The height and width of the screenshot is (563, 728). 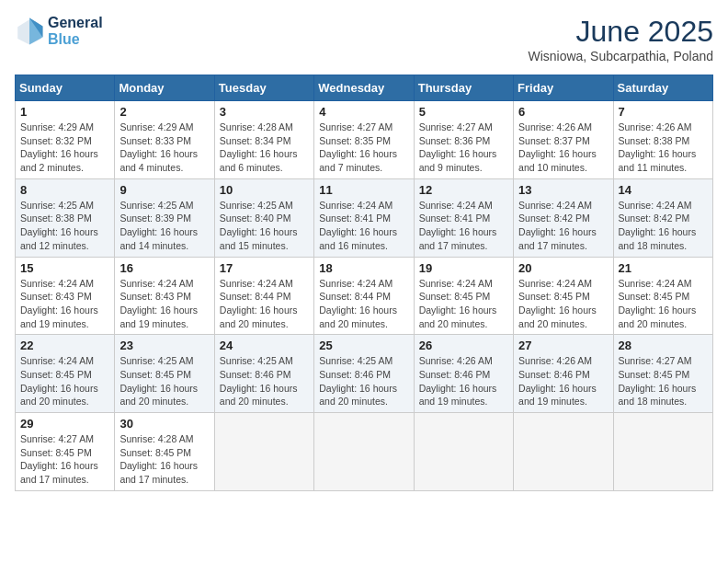 I want to click on day-number: 10, so click(x=265, y=190).